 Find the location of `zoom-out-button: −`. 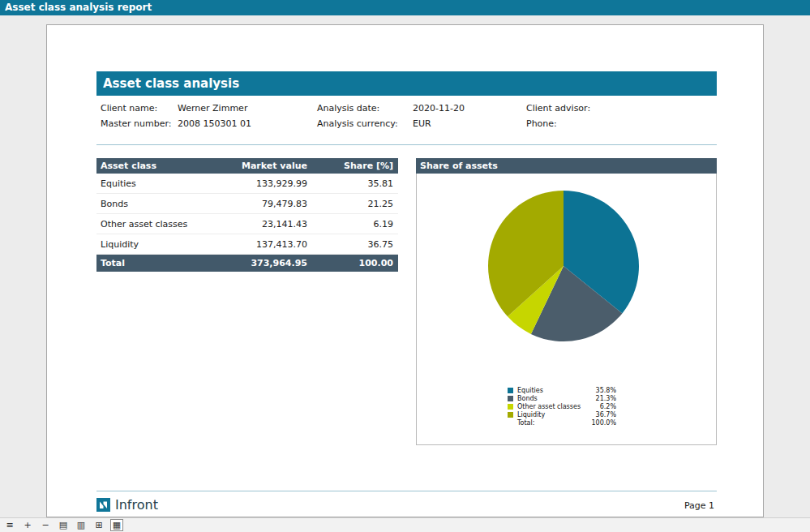

zoom-out-button: − is located at coordinates (45, 526).